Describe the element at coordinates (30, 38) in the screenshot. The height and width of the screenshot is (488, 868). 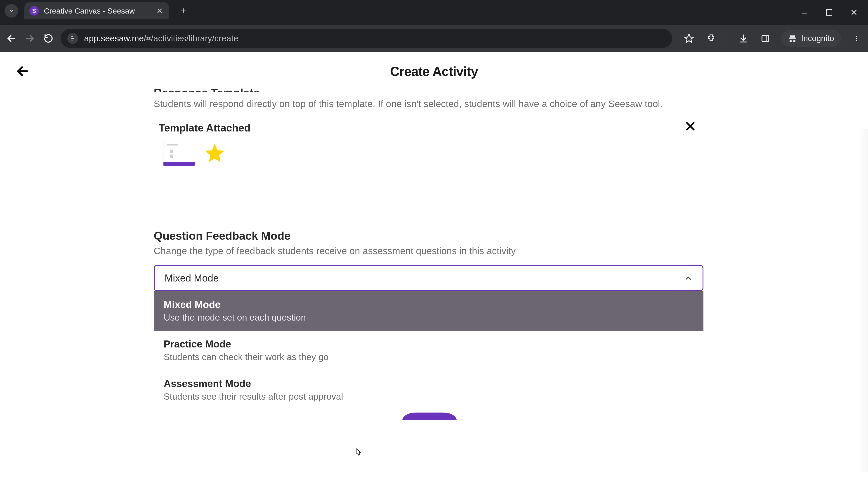
I see `nav-forward-button` at that location.